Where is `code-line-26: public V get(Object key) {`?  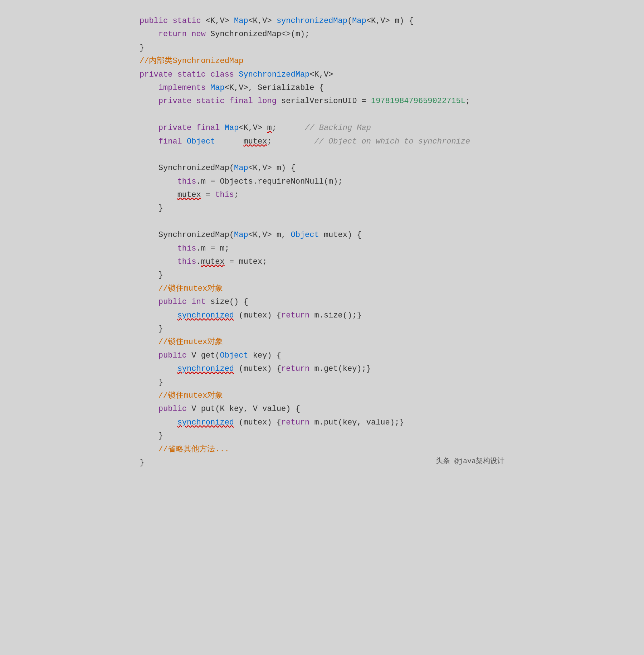 code-line-26: public V get(Object key) { is located at coordinates (322, 356).